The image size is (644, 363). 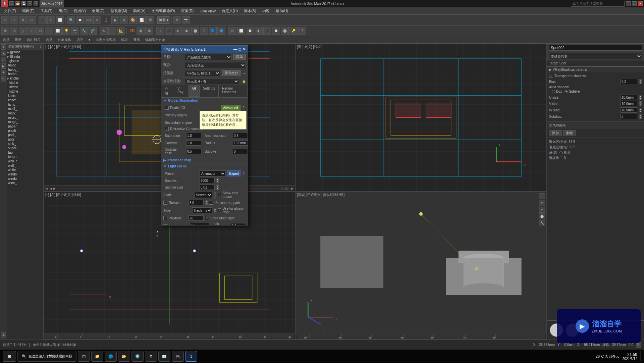 I want to click on retrace-input, so click(x=196, y=203).